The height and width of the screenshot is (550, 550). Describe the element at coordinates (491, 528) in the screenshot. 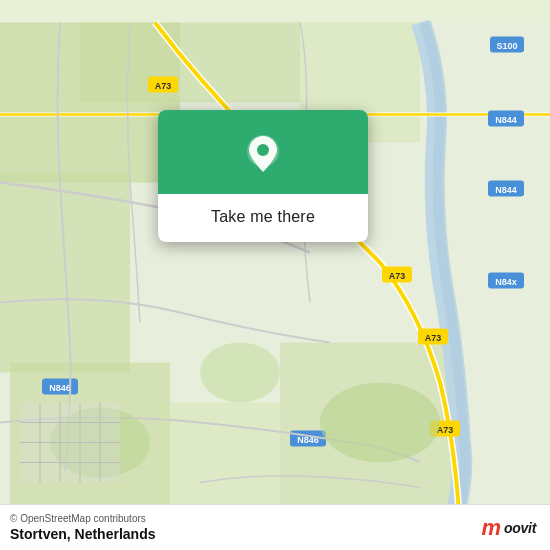

I see `moovit-m-letter: m` at that location.